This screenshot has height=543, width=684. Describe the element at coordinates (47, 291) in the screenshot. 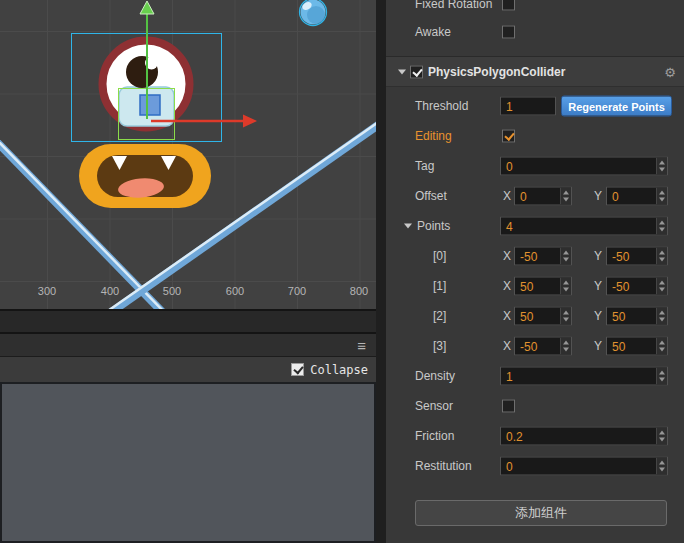

I see `ruler-label: 300` at that location.